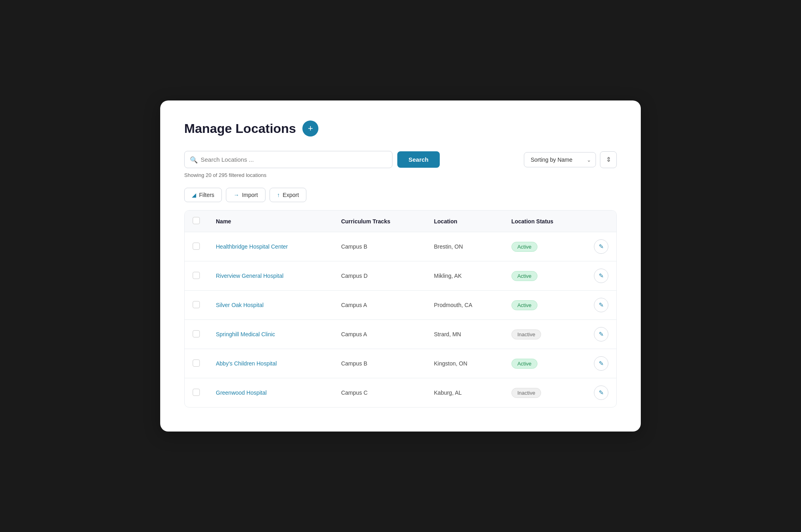 The image size is (801, 532). Describe the element at coordinates (196, 221) in the screenshot. I see `select-all-checkbox` at that location.